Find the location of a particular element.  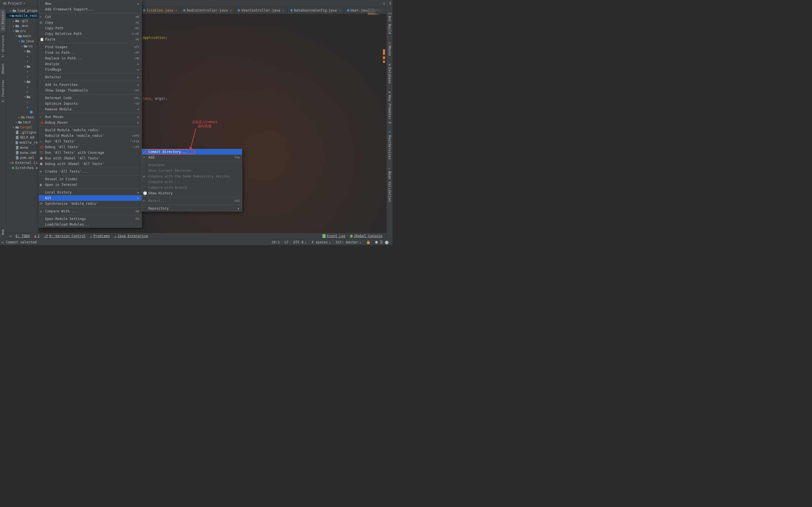

lock-icon: 🔓 is located at coordinates (368, 242).